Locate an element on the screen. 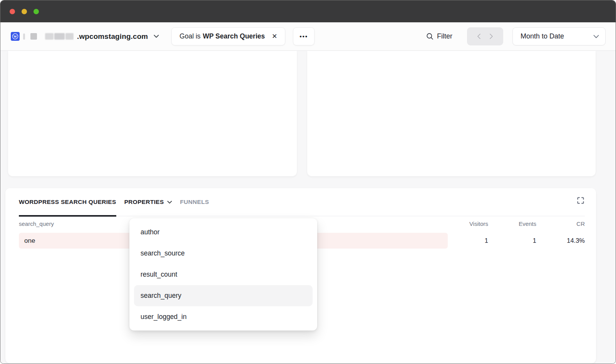  menu-item-search-source: search_source is located at coordinates (223, 253).